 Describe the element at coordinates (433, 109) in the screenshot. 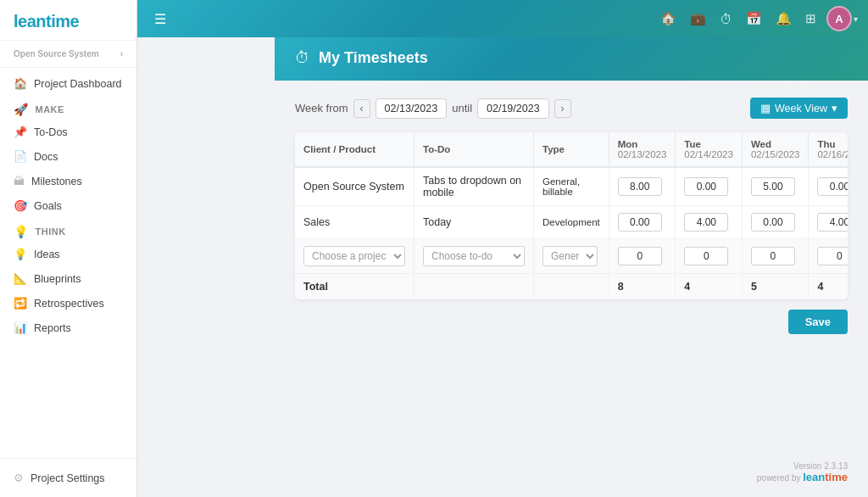

I see `week-nav-left: Week from ‹ 02/13/2023 until 02/19/2023 …` at that location.